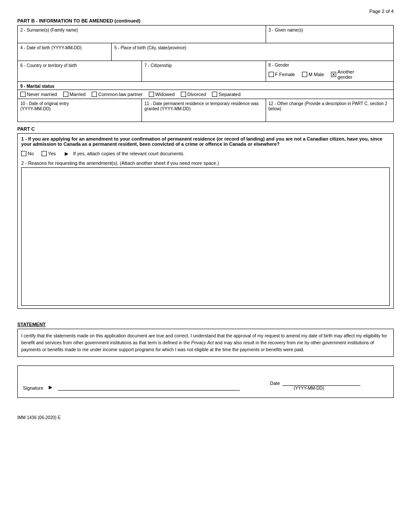  I want to click on no-label: No, so click(31, 154).